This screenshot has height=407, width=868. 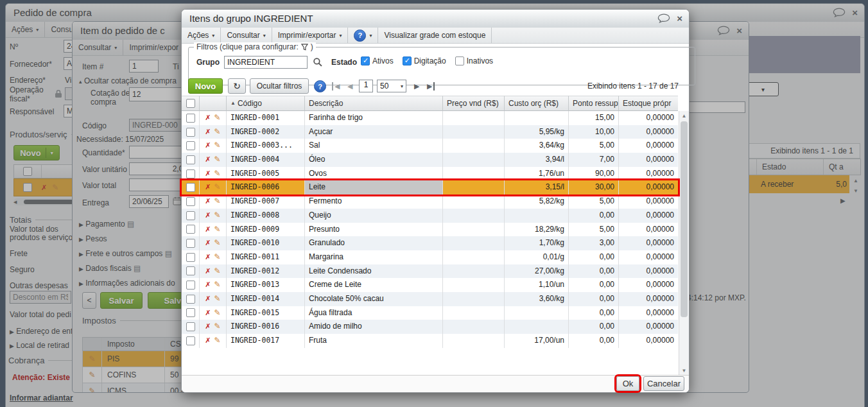 What do you see at coordinates (191, 103) in the screenshot?
I see `select-all-checkbox` at bounding box center [191, 103].